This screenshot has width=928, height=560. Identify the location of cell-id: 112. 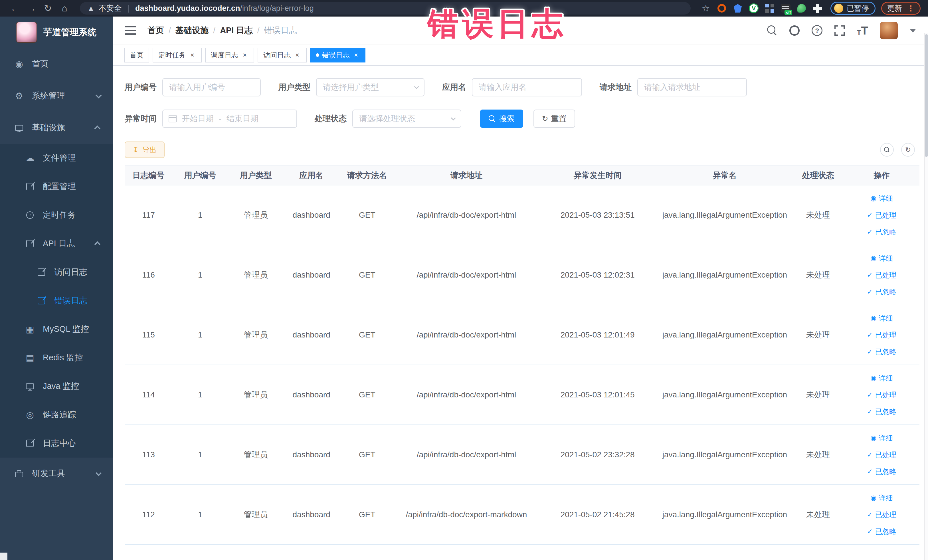
(148, 514).